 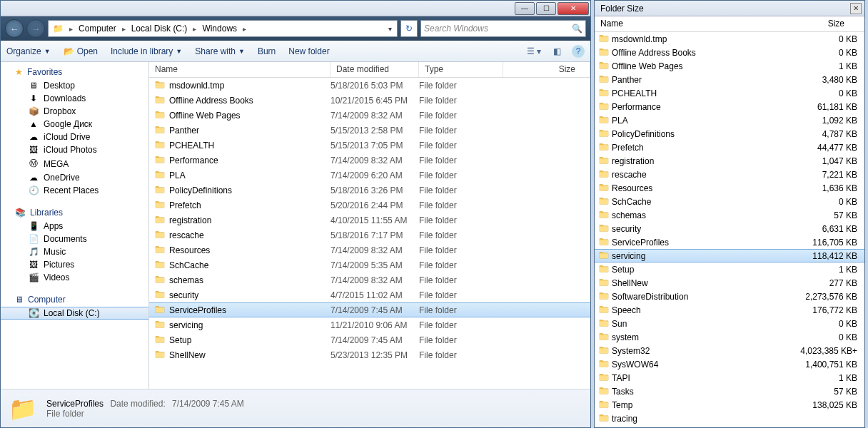 What do you see at coordinates (730, 405) in the screenshot?
I see `size-row: Temp138,025 KB` at bounding box center [730, 405].